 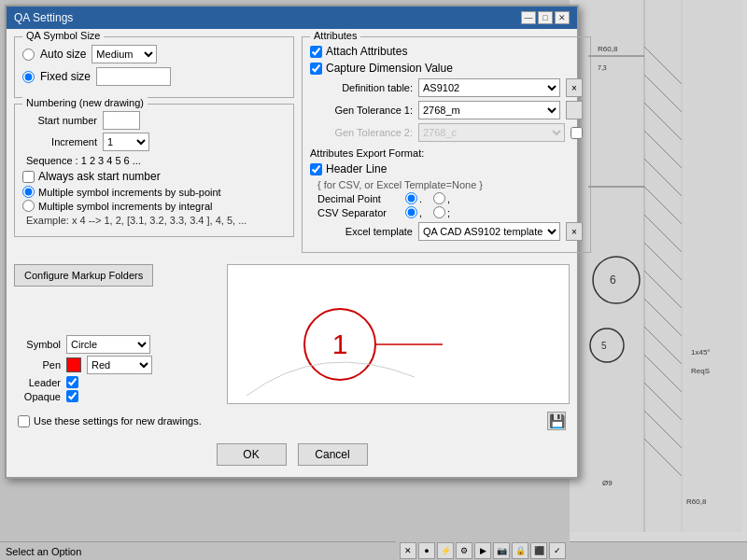 What do you see at coordinates (117, 365) in the screenshot?
I see `pen-row: Pen Red Blue Black` at bounding box center [117, 365].